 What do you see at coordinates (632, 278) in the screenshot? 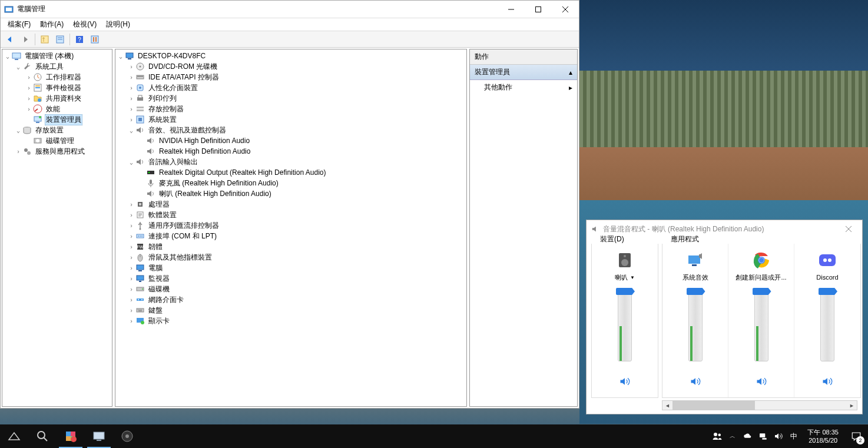
I see `chevron-down-icon: ▼` at bounding box center [632, 278].